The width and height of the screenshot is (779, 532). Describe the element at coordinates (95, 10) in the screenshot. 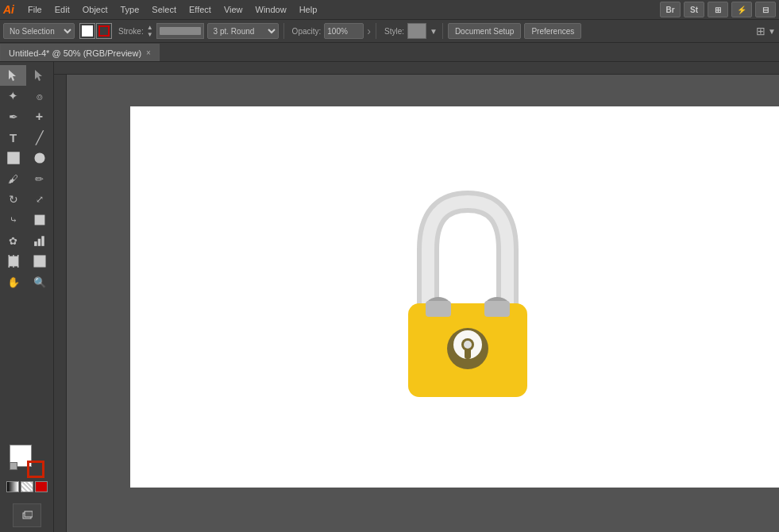

I see `menu-object: Object` at that location.